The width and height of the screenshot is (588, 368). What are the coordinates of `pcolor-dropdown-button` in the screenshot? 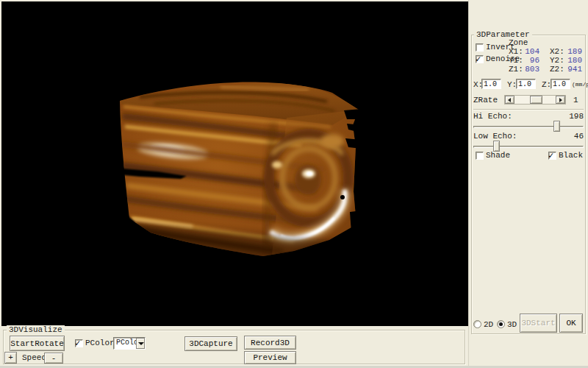 It's located at (140, 343).